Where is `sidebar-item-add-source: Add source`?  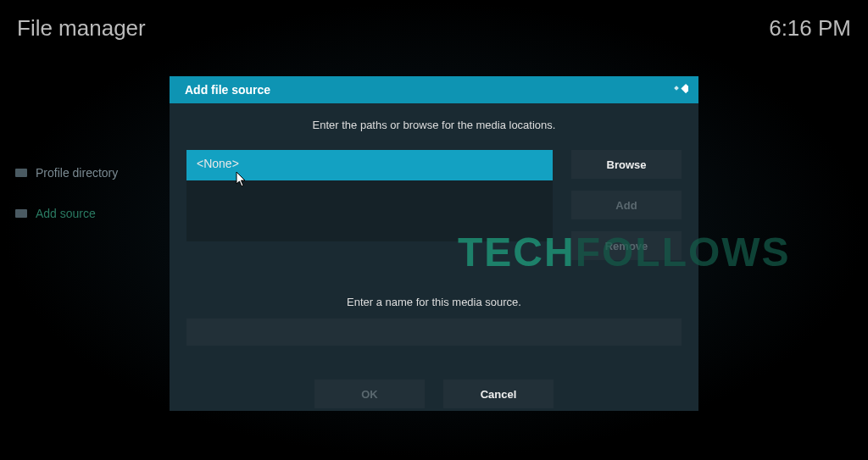 sidebar-item-add-source: Add source is located at coordinates (83, 213).